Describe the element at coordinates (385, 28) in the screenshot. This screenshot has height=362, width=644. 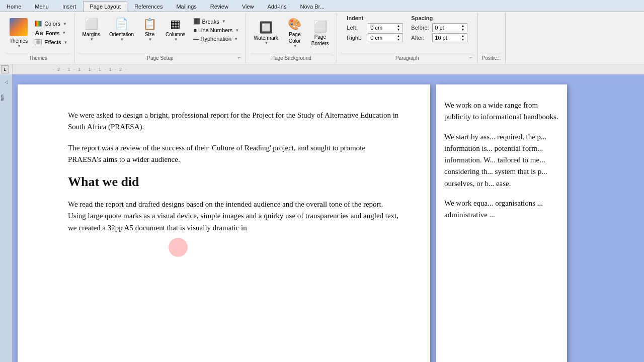
I see `indent-left-input: 0 cm ▲ ▼` at that location.